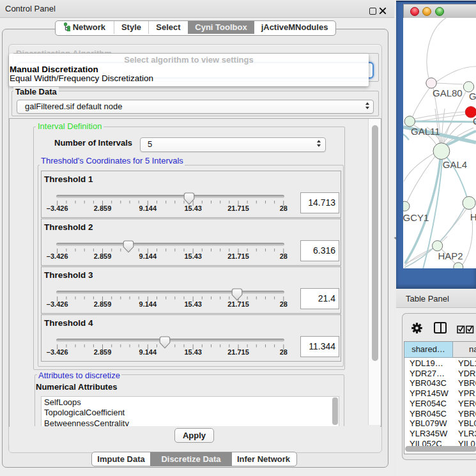 Image resolution: width=476 pixels, height=476 pixels. Describe the element at coordinates (455, 165) in the screenshot. I see `svg-text: GAL4` at that location.